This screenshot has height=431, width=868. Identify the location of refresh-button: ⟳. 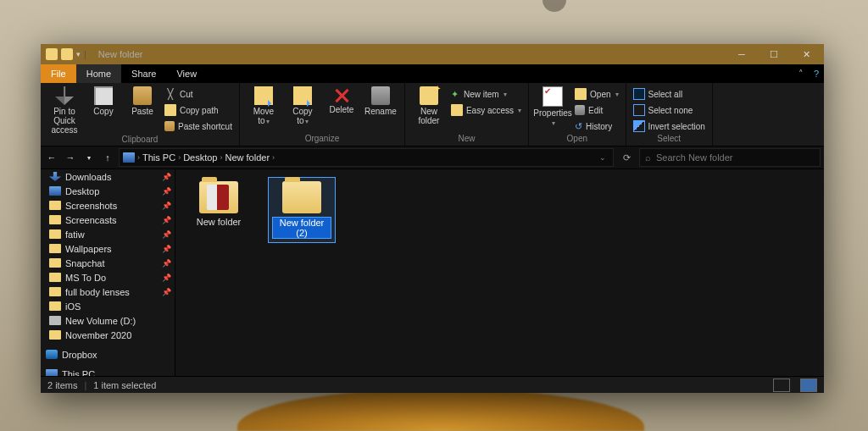
(626, 157).